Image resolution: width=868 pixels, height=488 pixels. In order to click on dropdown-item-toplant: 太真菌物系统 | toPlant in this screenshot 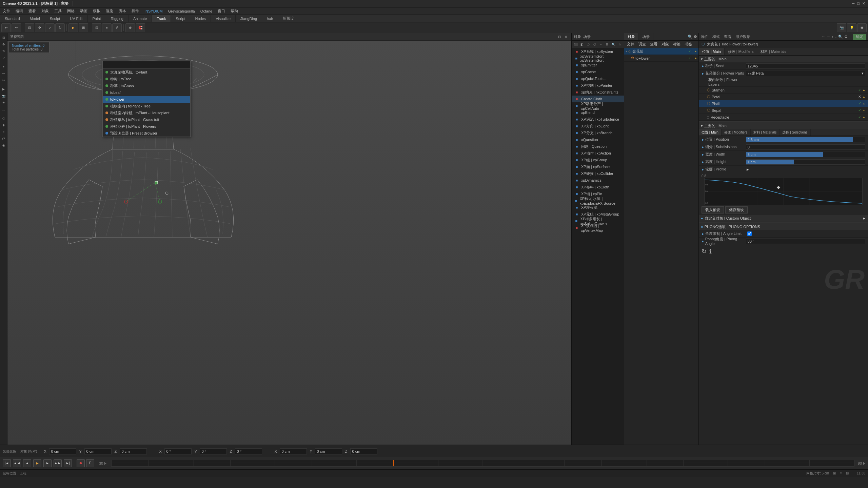, I will do `click(146, 72)`.